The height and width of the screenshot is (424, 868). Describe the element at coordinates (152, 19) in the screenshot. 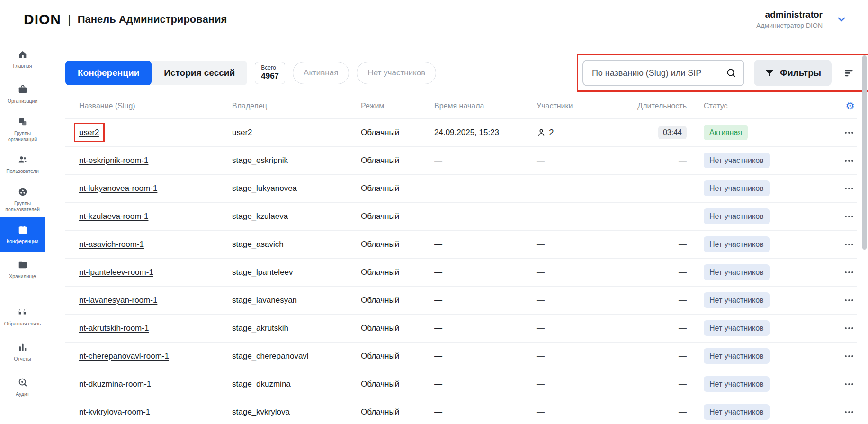

I see `page-title: Панель Администрирования` at that location.